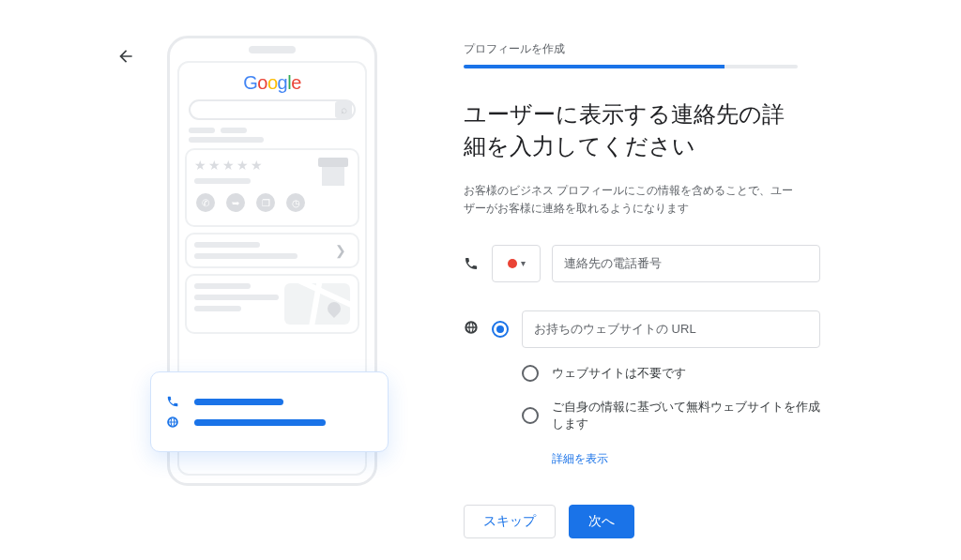 The image size is (961, 560). I want to click on mock-business-card: ★★★★★ ✆ ➥ ❐ ◷, so click(272, 188).